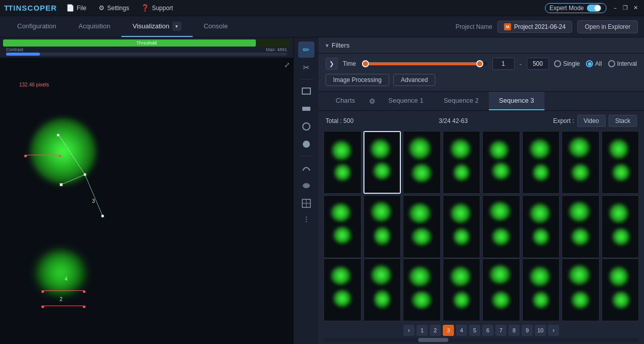 Image resolution: width=644 pixels, height=344 pixels. What do you see at coordinates (567, 64) in the screenshot?
I see `radio-single: Single` at bounding box center [567, 64].